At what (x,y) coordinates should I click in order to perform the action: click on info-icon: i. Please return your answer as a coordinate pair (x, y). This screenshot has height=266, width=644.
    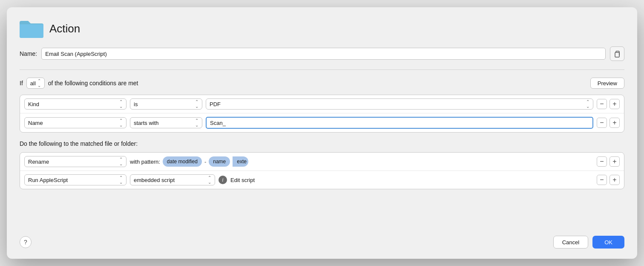
    Looking at the image, I should click on (223, 180).